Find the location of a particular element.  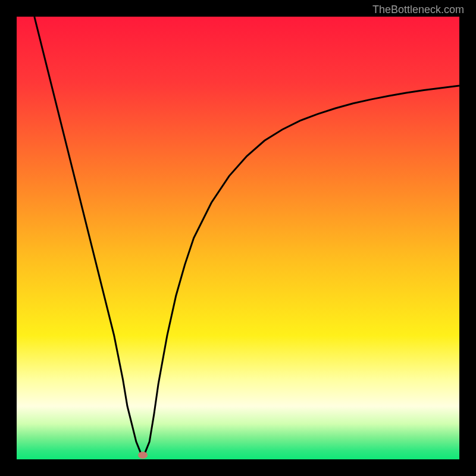

watermark-text: TheBottleneck.com is located at coordinates (418, 10).